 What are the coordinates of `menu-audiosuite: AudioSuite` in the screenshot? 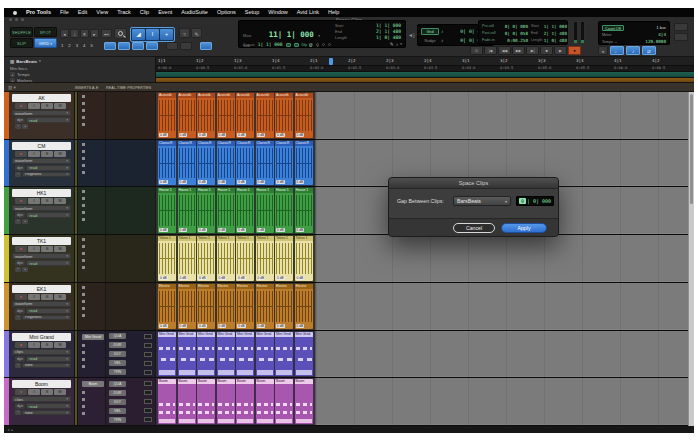 It's located at (194, 12).